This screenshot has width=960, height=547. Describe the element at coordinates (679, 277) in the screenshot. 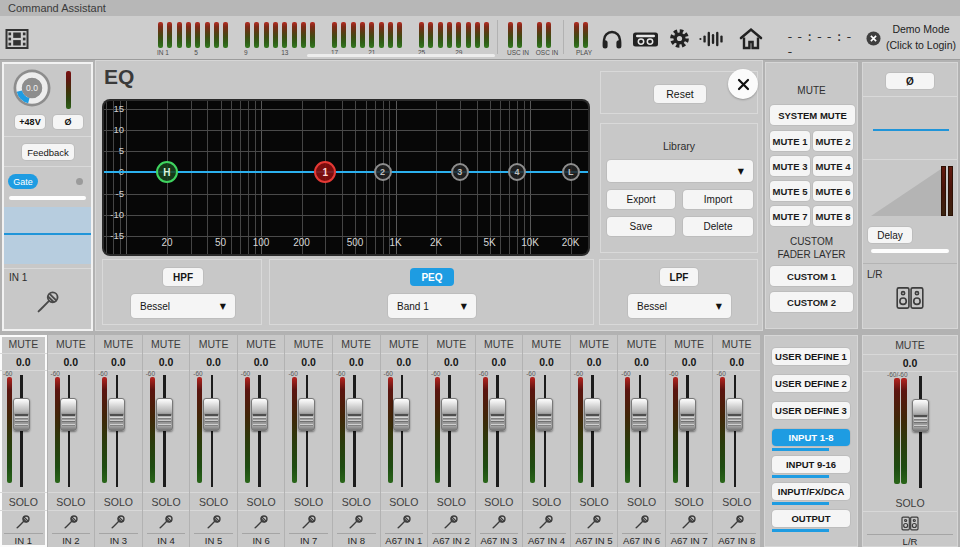

I see `lpf-button: LPF` at that location.